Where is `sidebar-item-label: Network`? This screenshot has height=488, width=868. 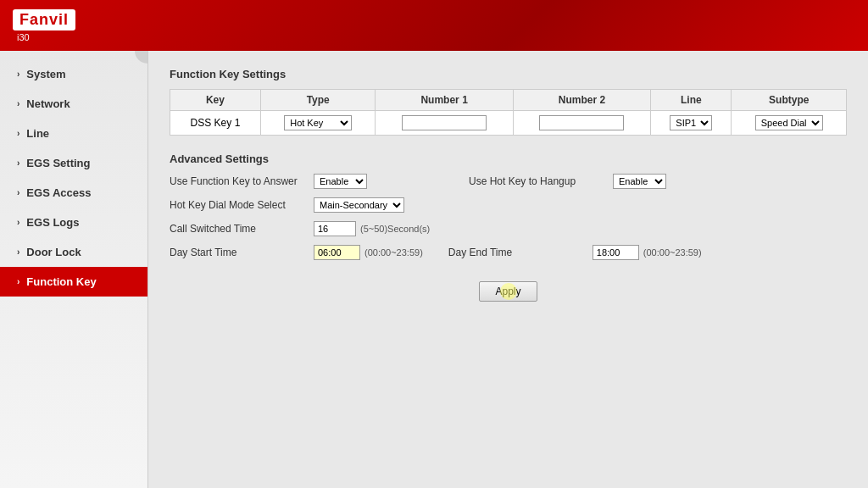 sidebar-item-label: Network is located at coordinates (47, 103).